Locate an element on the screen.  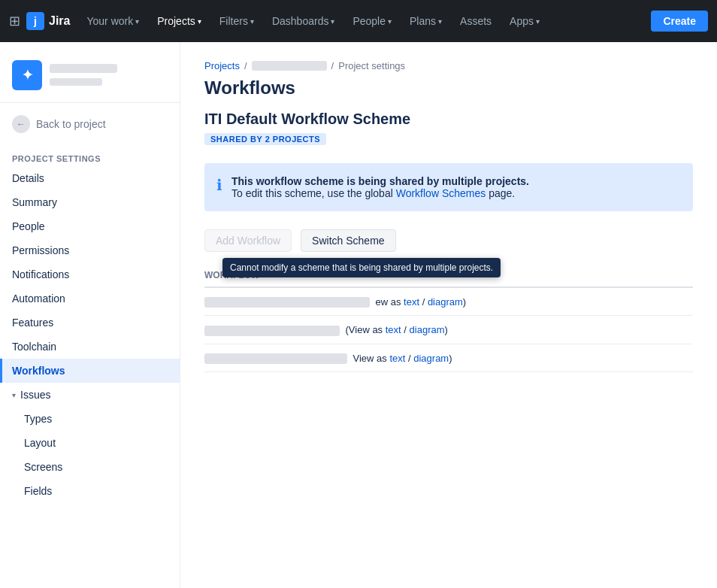
jira-logo: j Jira is located at coordinates (48, 21).